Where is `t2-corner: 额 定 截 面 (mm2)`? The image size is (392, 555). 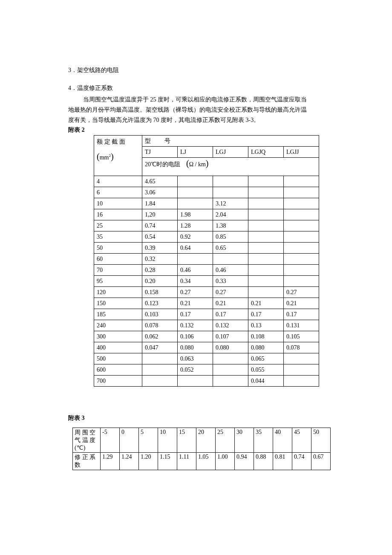 t2-corner: 额 定 截 面 (mm2) is located at coordinates (118, 156).